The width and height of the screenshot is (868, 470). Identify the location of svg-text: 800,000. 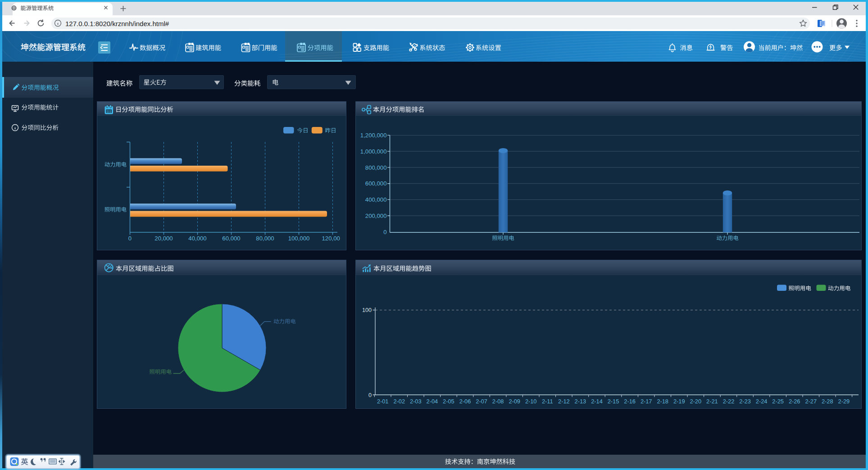
(376, 167).